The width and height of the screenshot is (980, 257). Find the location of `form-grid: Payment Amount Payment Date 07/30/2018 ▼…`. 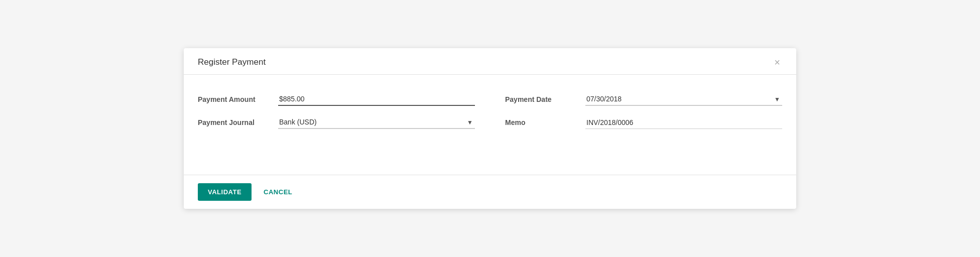

form-grid: Payment Amount Payment Date 07/30/2018 ▼… is located at coordinates (490, 111).